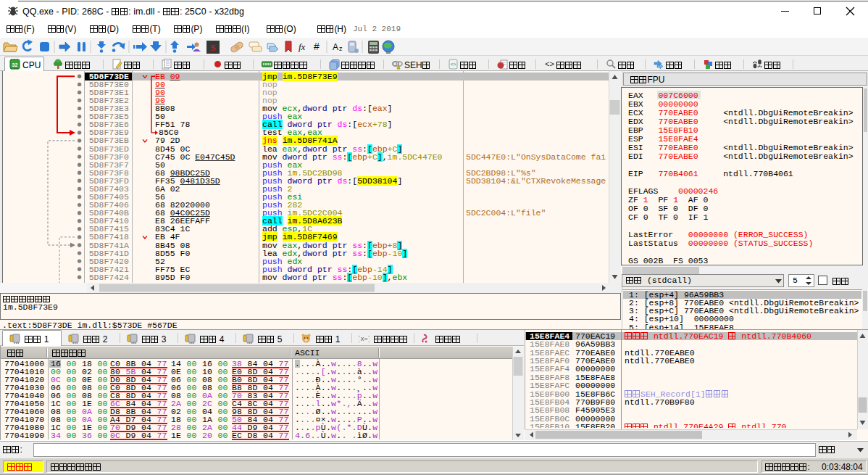  I want to click on svg-text: z, so click(341, 49).